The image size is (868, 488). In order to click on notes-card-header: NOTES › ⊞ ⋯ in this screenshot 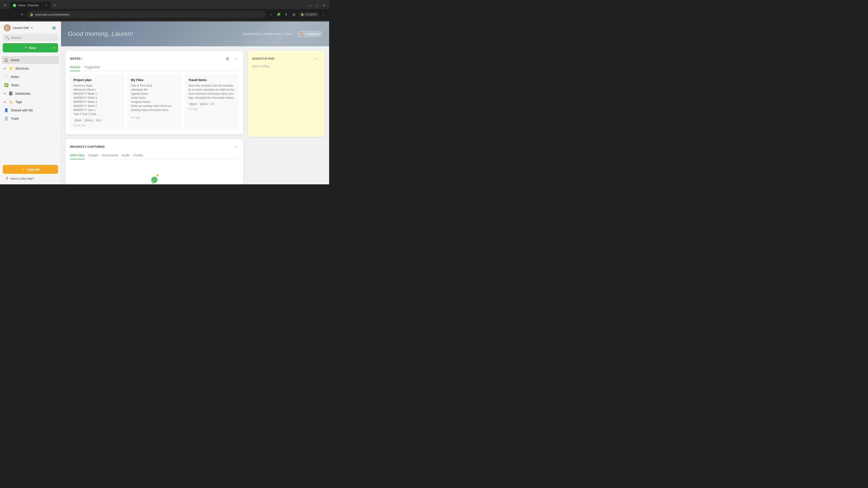, I will do `click(154, 59)`.